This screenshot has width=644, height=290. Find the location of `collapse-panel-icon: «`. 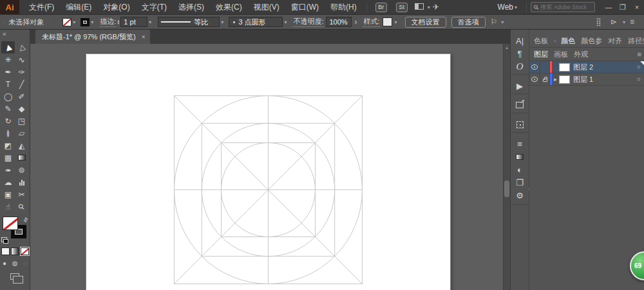

collapse-panel-icon: « is located at coordinates (5, 34).